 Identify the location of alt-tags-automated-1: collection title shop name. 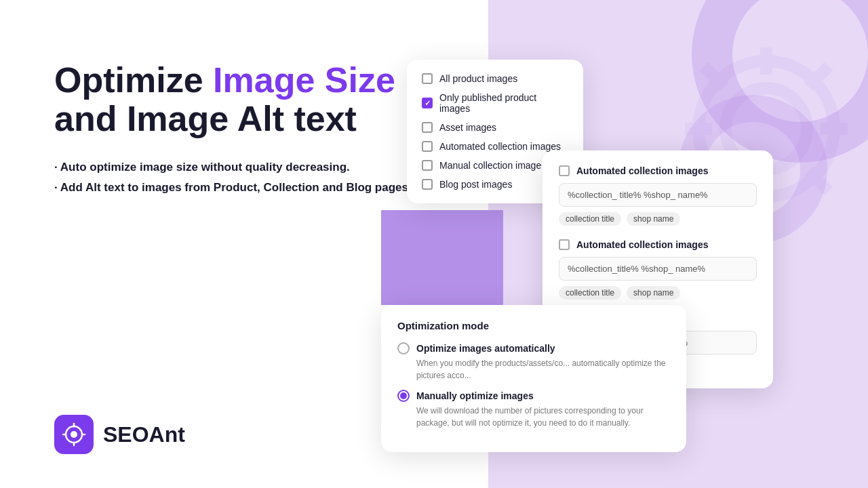
(658, 219).